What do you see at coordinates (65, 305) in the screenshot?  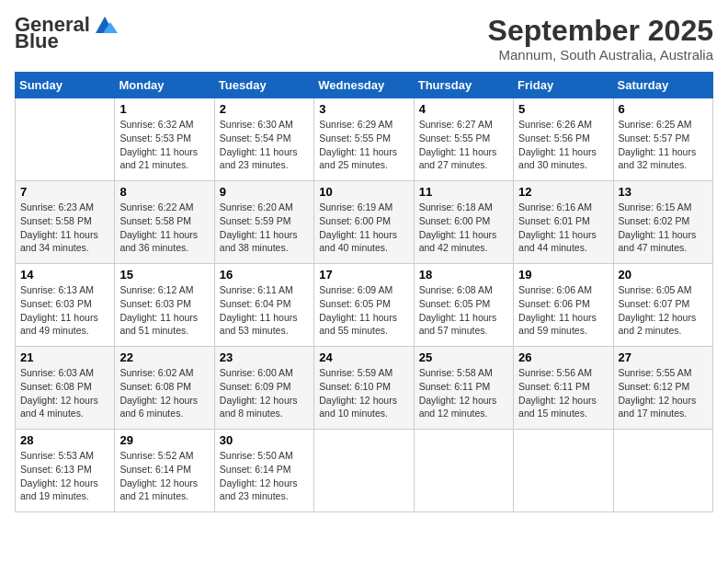 I see `calendar-cell: 14Sunrise: 6:13 AMSunset: 6:03 PMDayligh…` at bounding box center [65, 305].